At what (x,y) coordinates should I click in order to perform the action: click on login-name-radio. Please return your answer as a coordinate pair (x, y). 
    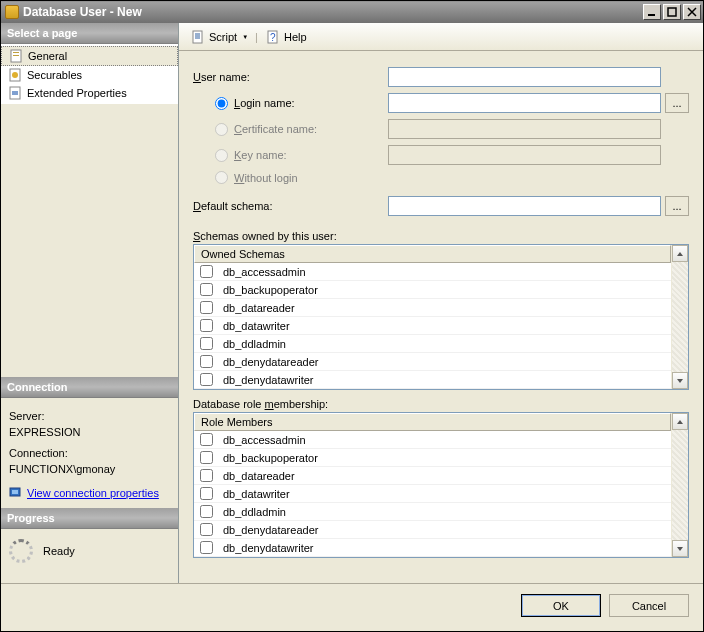
    Looking at the image, I should click on (222, 104).